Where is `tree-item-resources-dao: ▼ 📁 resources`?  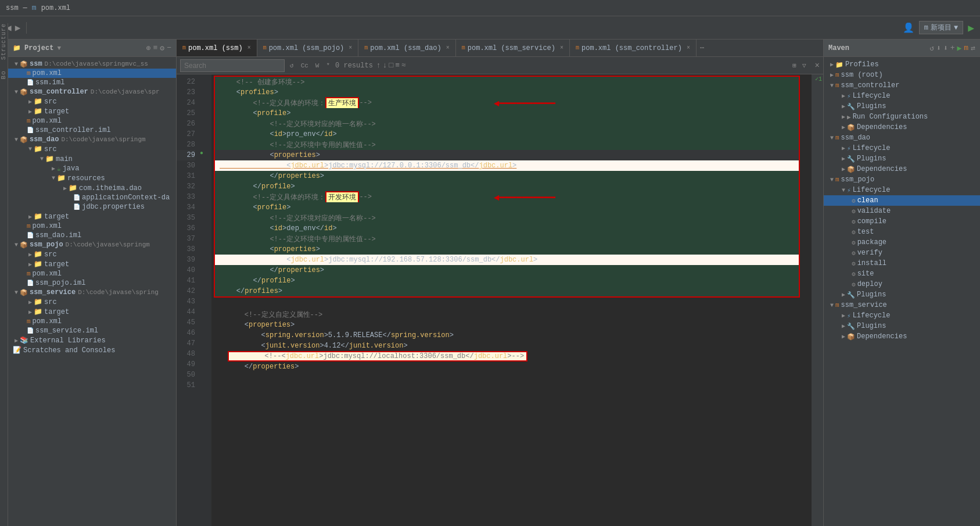 tree-item-resources-dao: ▼ 📁 resources is located at coordinates (92, 178).